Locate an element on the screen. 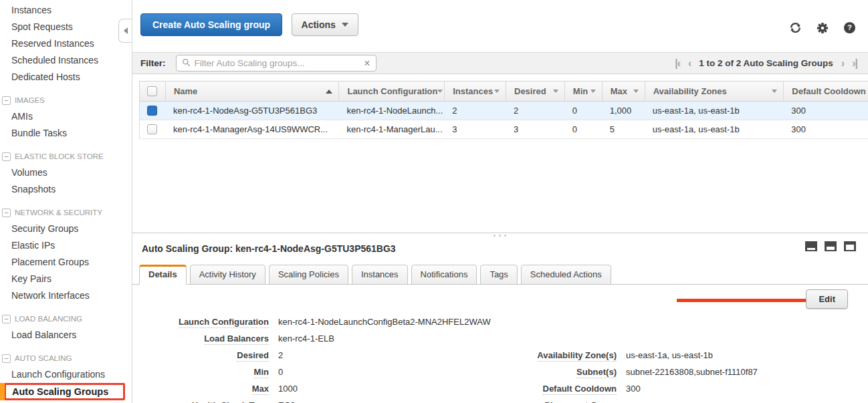 The image size is (868, 403). sidebar-item-security-groups: Security Groups is located at coordinates (66, 229).